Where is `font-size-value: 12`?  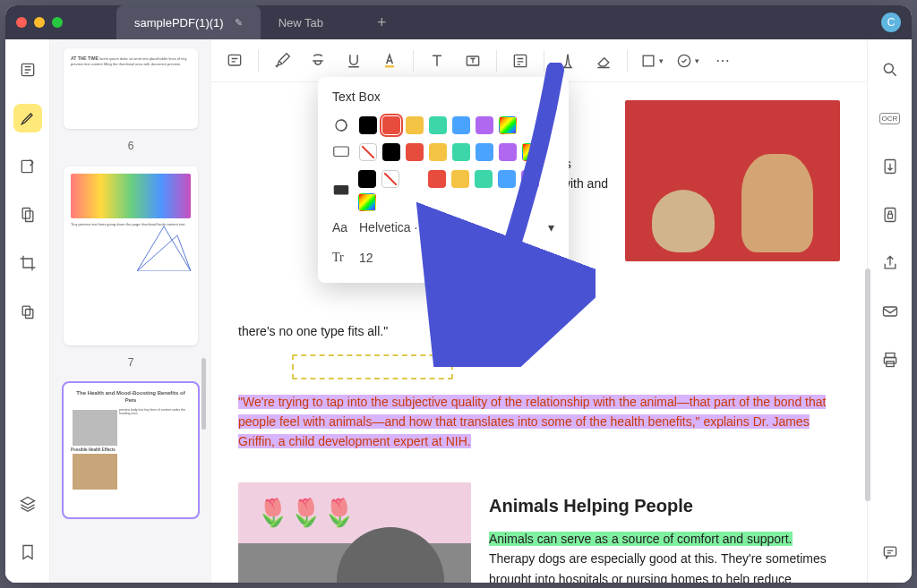 font-size-value: 12 is located at coordinates (423, 258).